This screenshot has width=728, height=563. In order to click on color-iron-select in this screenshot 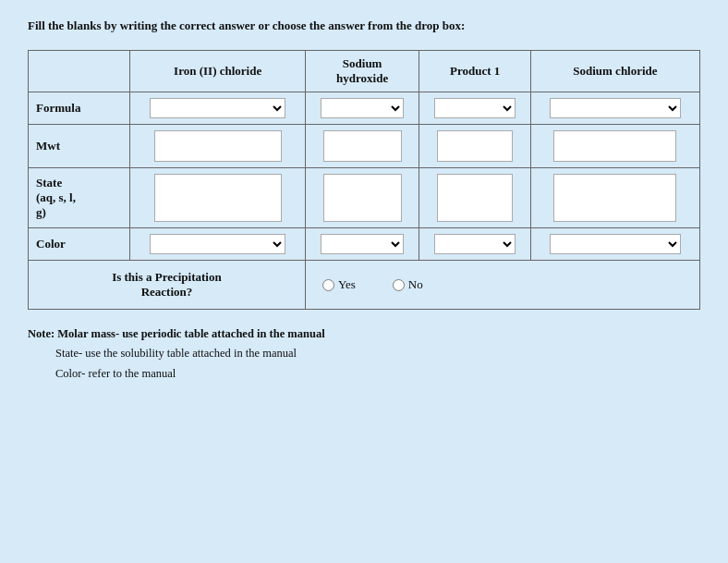, I will do `click(218, 244)`.